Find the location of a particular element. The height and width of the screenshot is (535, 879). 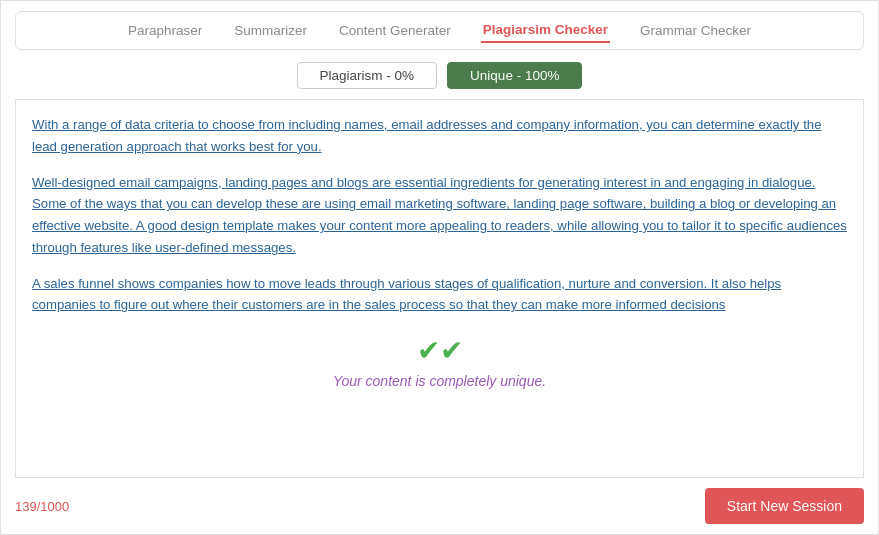

tab-content-generater: Content Generater is located at coordinates (395, 30).